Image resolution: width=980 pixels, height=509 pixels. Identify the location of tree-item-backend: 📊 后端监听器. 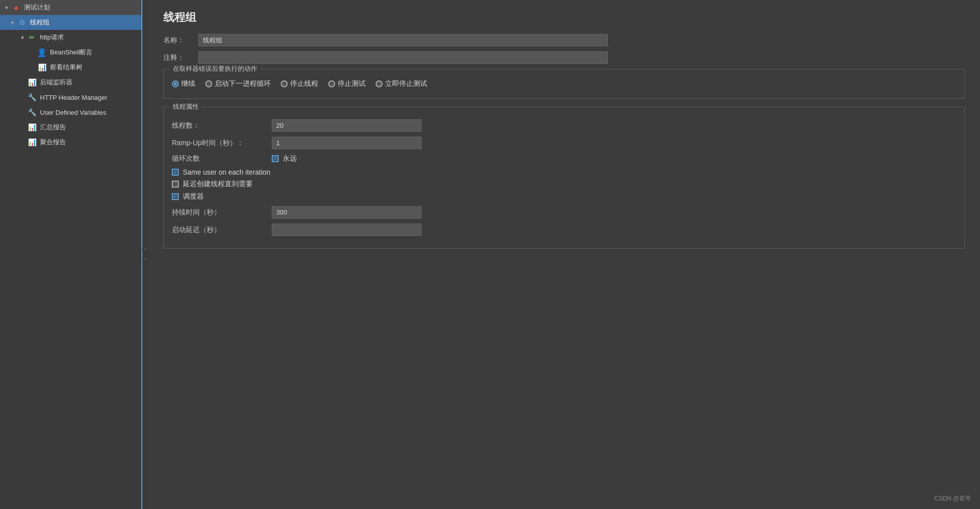
(71, 82).